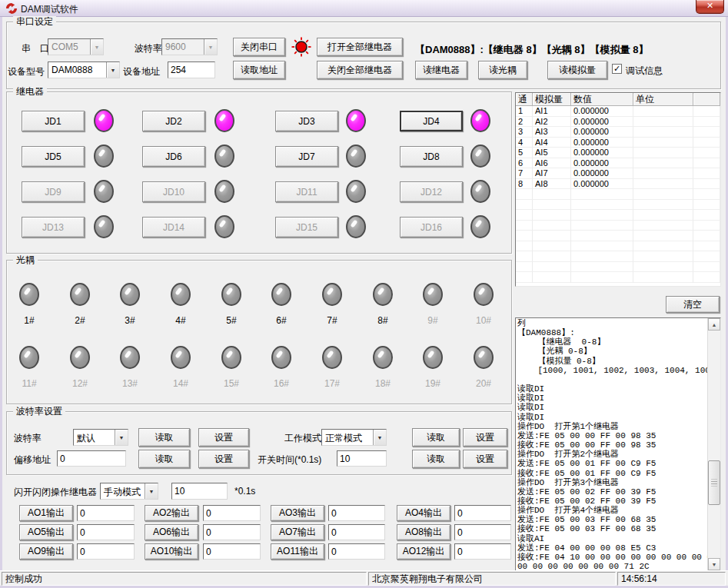 The height and width of the screenshot is (588, 728). Describe the element at coordinates (356, 121) in the screenshot. I see `relay-led-jd3` at that location.